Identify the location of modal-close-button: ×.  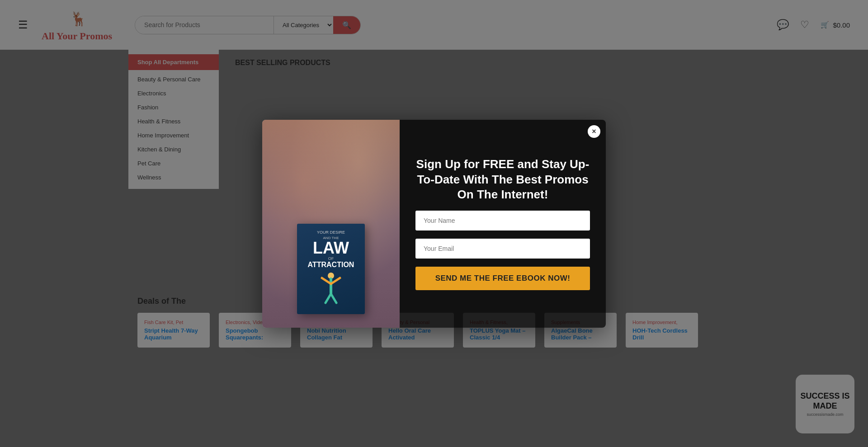
(594, 132).